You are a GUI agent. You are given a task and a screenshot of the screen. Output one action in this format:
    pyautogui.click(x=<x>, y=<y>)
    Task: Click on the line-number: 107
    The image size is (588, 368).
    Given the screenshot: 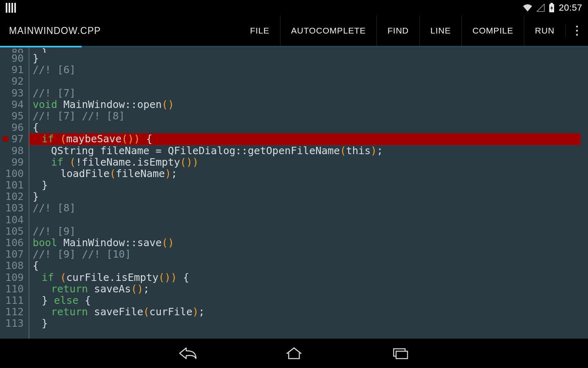 What is the action you would take?
    pyautogui.click(x=13, y=254)
    